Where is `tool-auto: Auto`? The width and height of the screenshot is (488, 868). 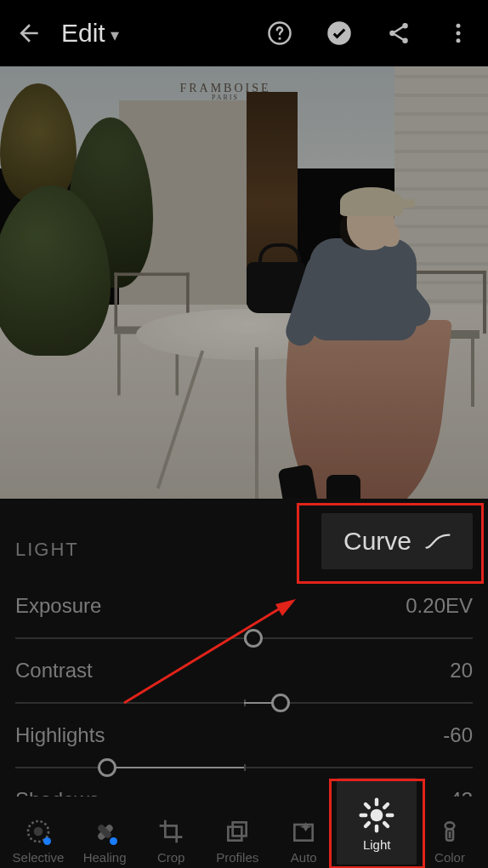
tool-auto: Auto is located at coordinates (304, 841).